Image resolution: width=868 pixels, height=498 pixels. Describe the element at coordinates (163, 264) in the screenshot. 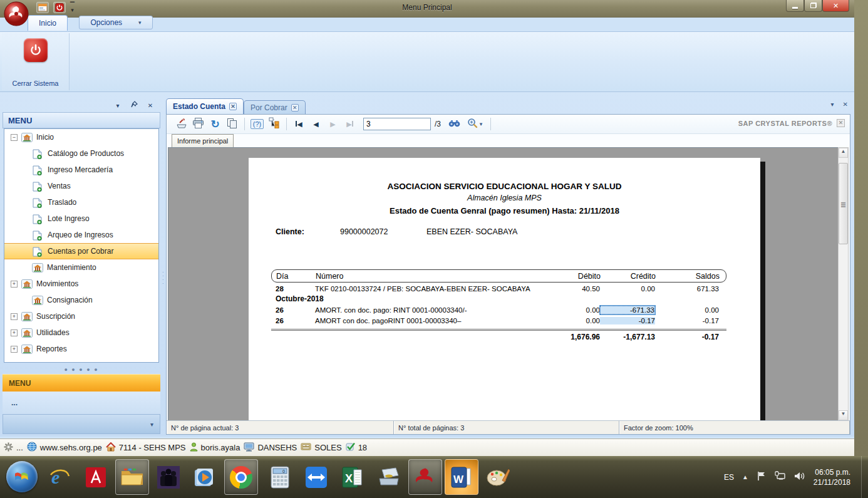

I see `sidebar-splitter: ∙∙∙∙` at that location.